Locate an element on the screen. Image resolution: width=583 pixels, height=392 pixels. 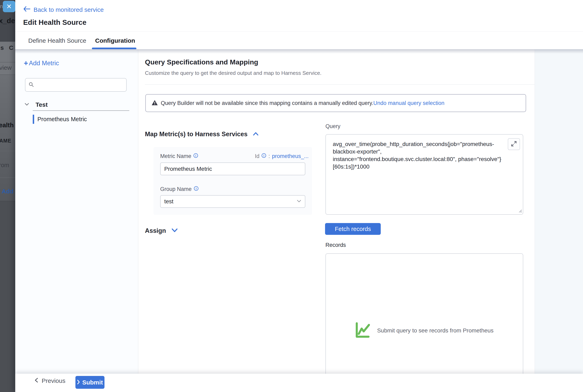
plus-icon: + is located at coordinates (26, 63).